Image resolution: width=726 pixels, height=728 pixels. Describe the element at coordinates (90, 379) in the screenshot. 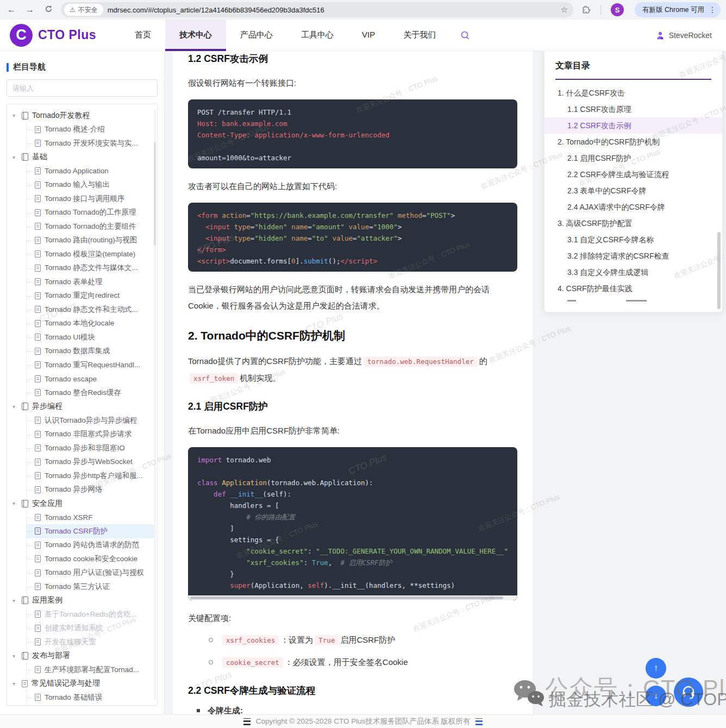

I see `tree-item: Tornado escape` at that location.